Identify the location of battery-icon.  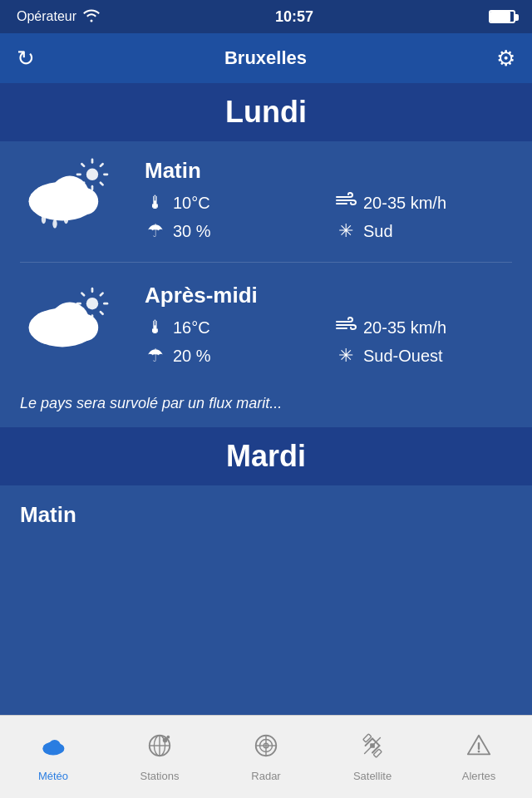
(502, 17).